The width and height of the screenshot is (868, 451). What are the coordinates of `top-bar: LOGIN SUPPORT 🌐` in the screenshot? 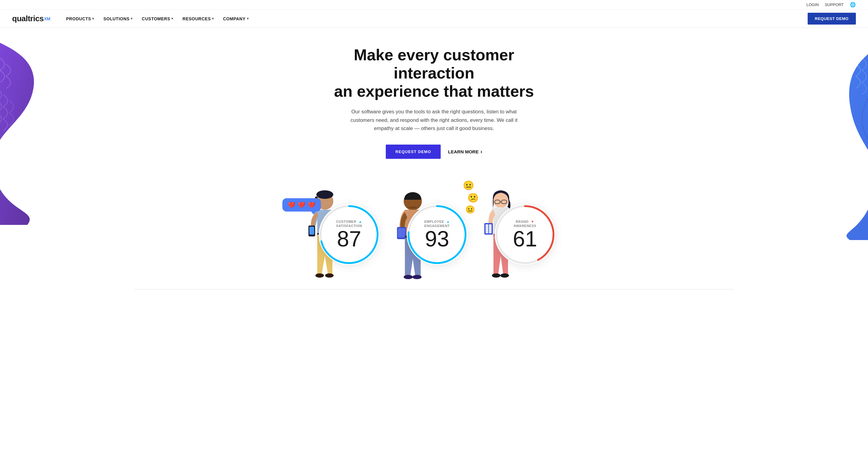 It's located at (434, 5).